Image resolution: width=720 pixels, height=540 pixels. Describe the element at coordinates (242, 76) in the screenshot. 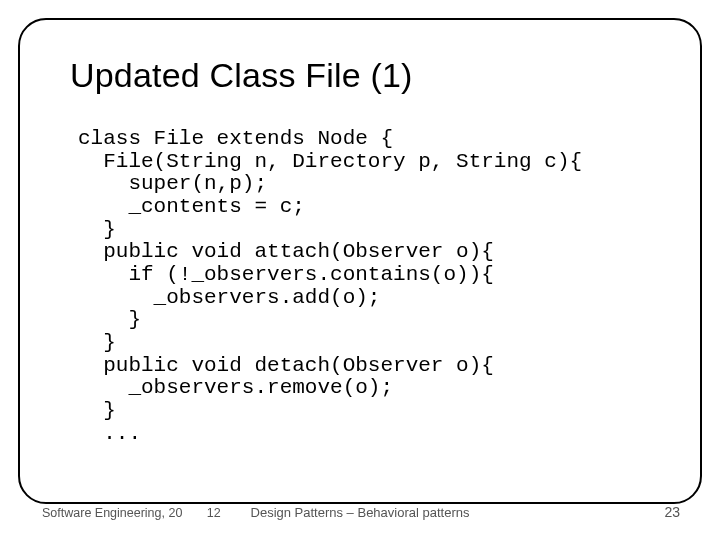

I see `slide-title: Updated Class File (1)` at that location.